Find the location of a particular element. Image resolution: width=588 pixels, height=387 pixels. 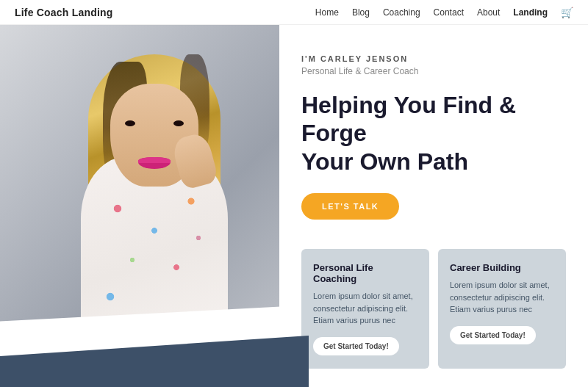

card-career-text: Lorem ipsum dolor sit amet, consectetur … is located at coordinates (502, 297).